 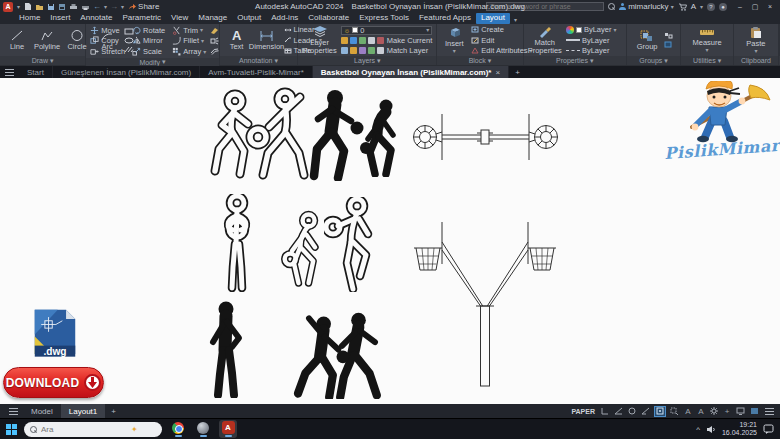 I want to click on mirror-button: Mirror, so click(x=148, y=42).